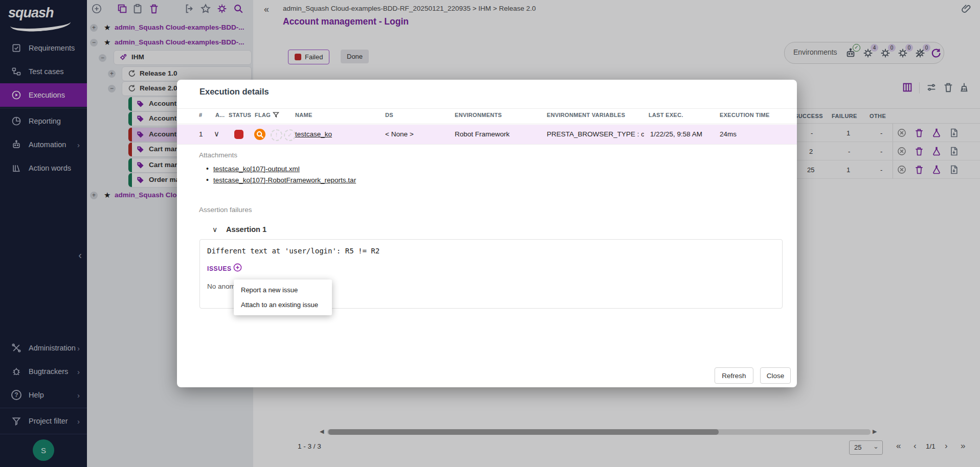 The height and width of the screenshot is (467, 980). I want to click on add-issue-icon, so click(237, 268).